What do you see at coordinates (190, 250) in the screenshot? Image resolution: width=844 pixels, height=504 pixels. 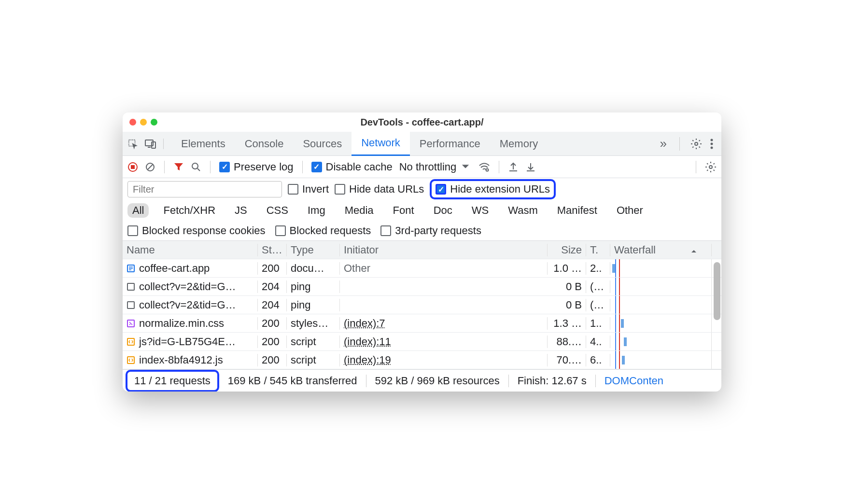 I see `col-name: Name` at bounding box center [190, 250].